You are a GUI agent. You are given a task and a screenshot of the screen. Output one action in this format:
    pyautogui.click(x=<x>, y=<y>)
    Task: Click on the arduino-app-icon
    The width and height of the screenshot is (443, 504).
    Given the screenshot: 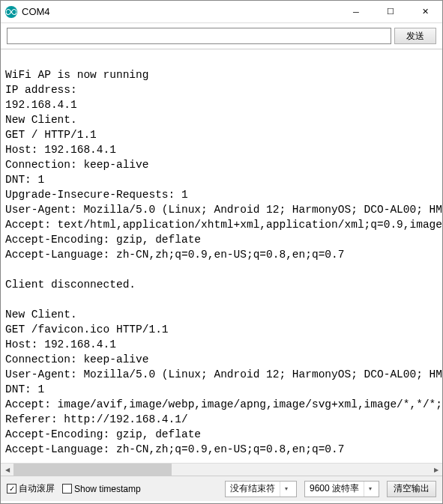 What is the action you would take?
    pyautogui.click(x=11, y=12)
    